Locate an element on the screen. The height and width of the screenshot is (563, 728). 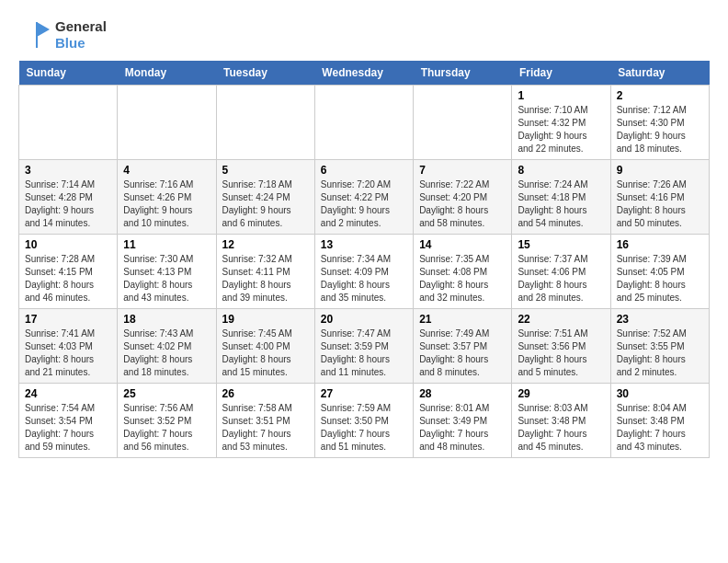
day-info: Sunrise: 7:52 AM Sunset: 3:55 PM Dayligh… is located at coordinates (660, 353).